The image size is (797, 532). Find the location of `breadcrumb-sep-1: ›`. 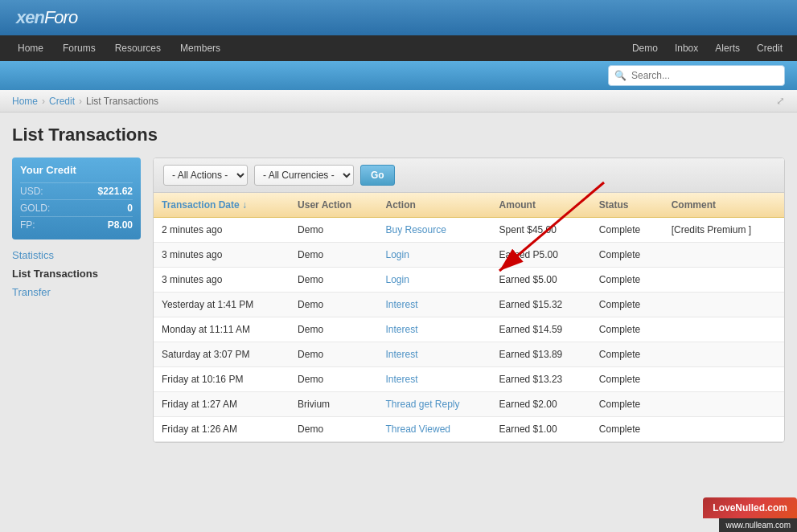

breadcrumb-sep-1: › is located at coordinates (43, 101).